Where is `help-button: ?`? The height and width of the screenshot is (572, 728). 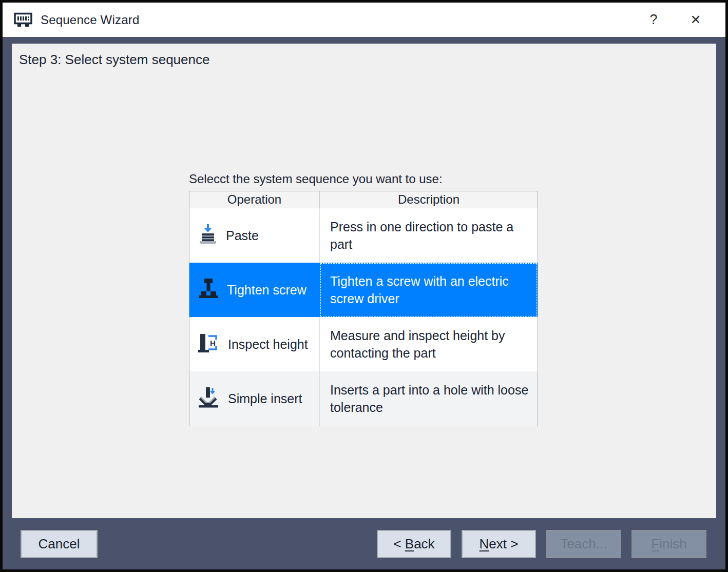 help-button: ? is located at coordinates (654, 19).